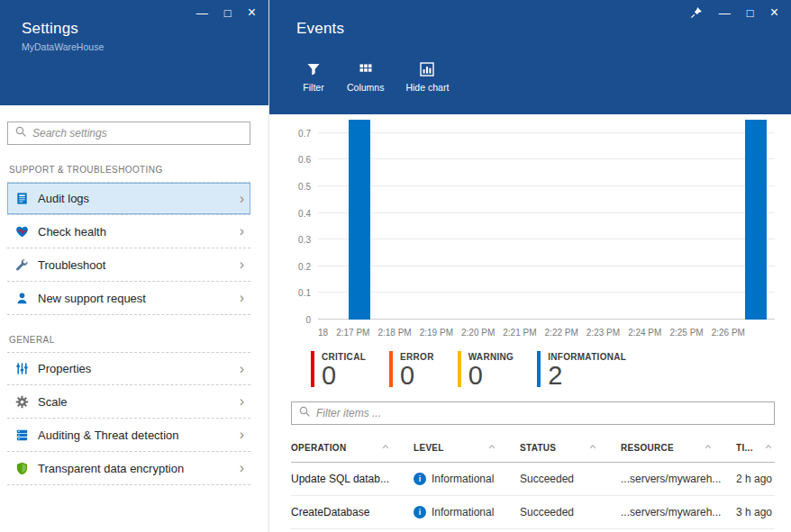  I want to click on sidebar-item-audit-logs: Audit logs›, so click(129, 198).